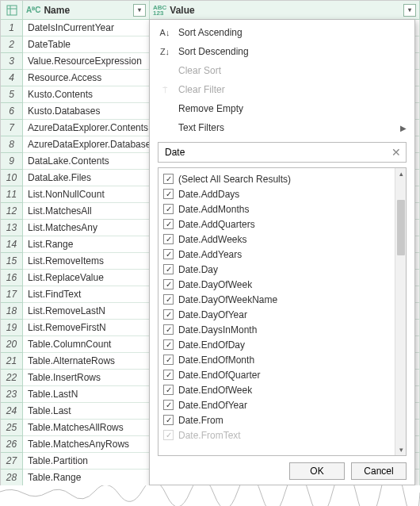  What do you see at coordinates (277, 390) in the screenshot?
I see `filter-option: ✓Date.EndOfWeek` at bounding box center [277, 390].